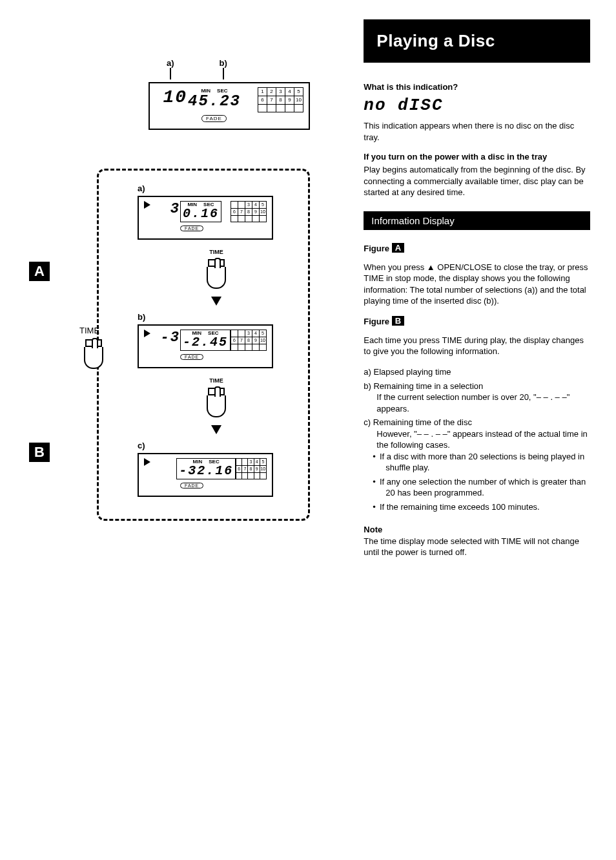 The width and height of the screenshot is (616, 860). I want to click on list-item: a) Elapsed playing time, so click(477, 372).